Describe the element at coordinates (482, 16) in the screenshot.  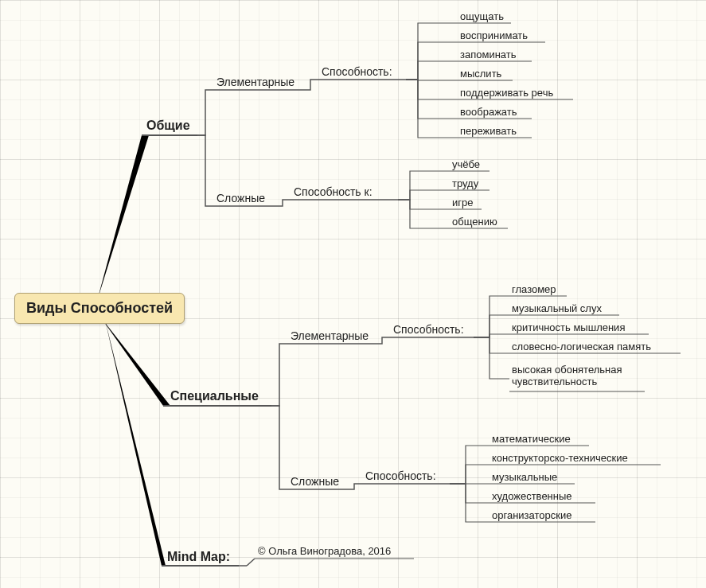
I see `leaf-general-elem-0: ощущать` at that location.